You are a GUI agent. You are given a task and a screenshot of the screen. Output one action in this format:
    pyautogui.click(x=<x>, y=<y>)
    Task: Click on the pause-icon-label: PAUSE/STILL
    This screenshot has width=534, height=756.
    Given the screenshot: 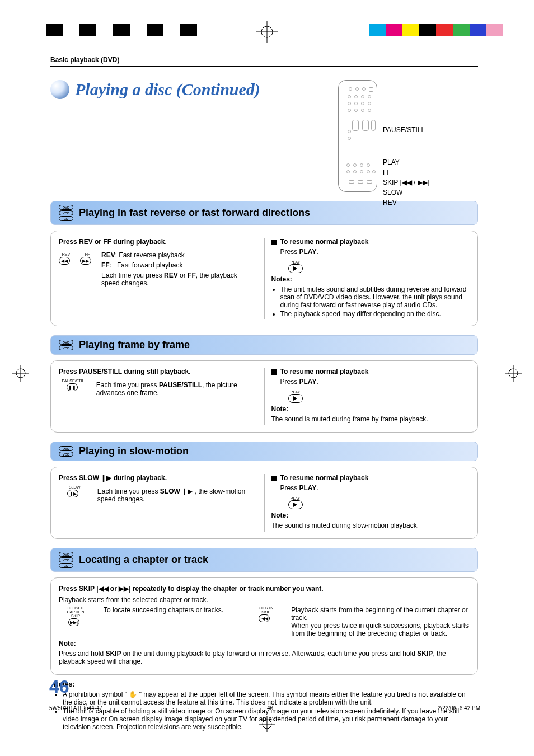 What is the action you would take?
    pyautogui.click(x=74, y=381)
    